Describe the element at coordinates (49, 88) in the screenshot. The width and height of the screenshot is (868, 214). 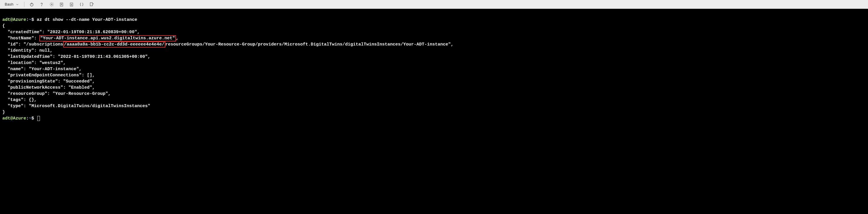
I see `json-publicNetworkAccess: "publicNetworkAccess": "Enabled",` at that location.